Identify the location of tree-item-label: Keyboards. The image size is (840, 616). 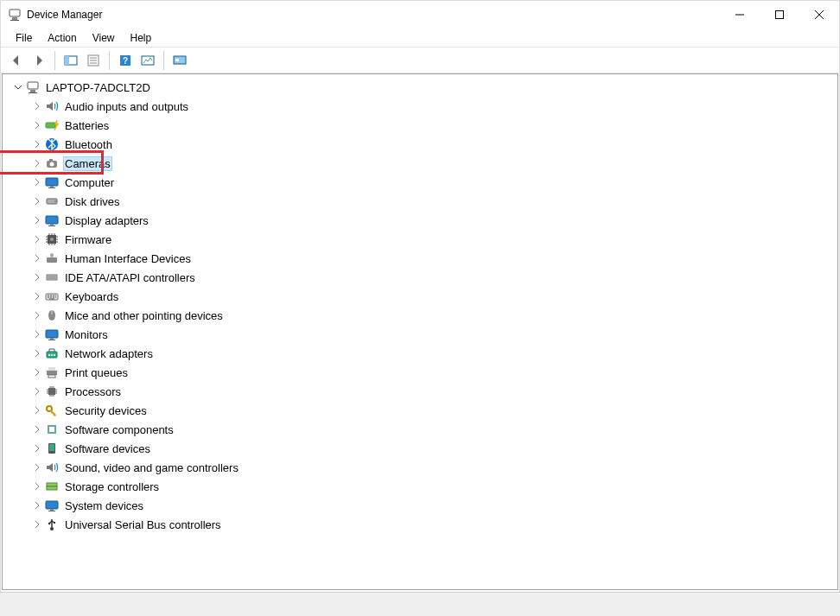
(92, 297).